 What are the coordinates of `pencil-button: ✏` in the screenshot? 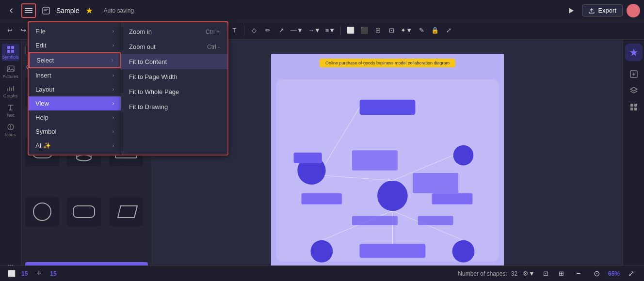 It's located at (268, 31).